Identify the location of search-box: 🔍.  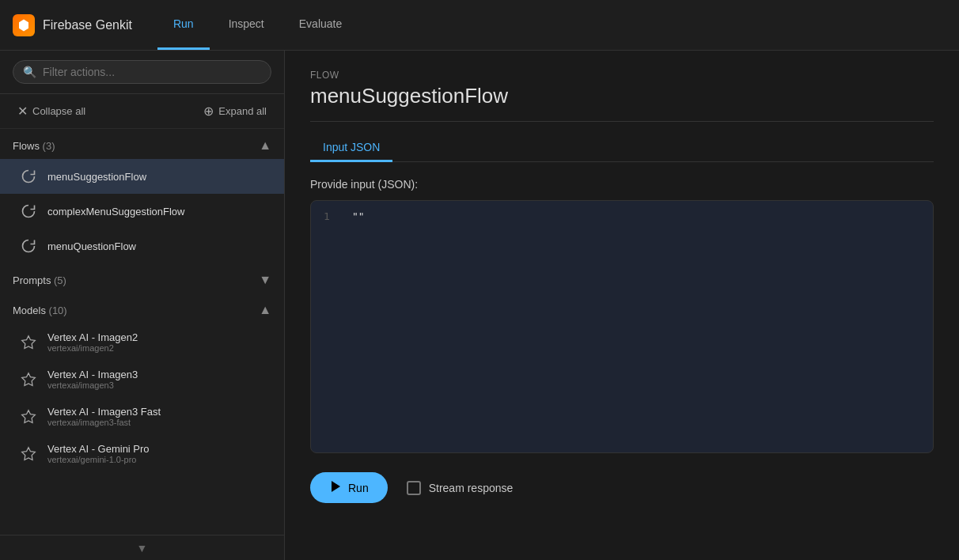
(142, 73).